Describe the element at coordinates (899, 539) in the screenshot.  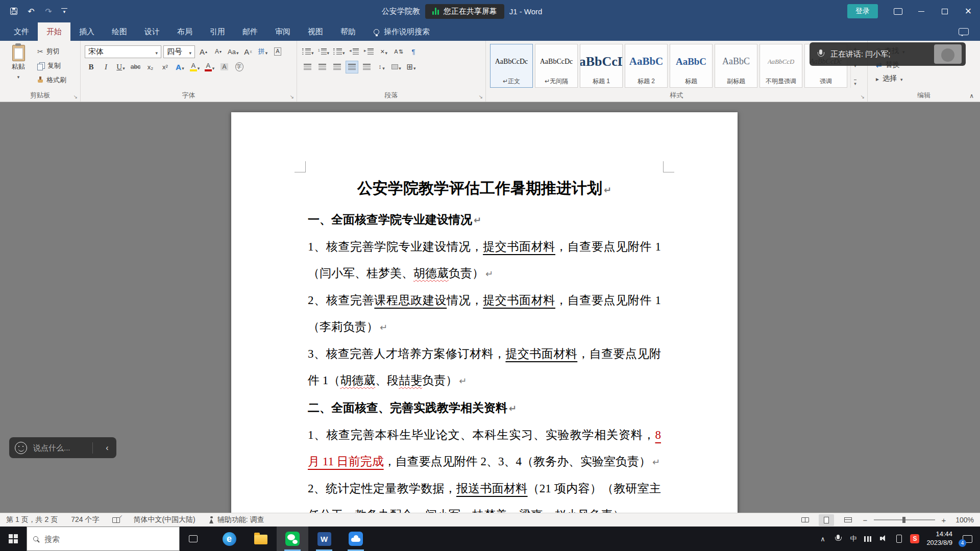
I see `phone-link-icon` at that location.